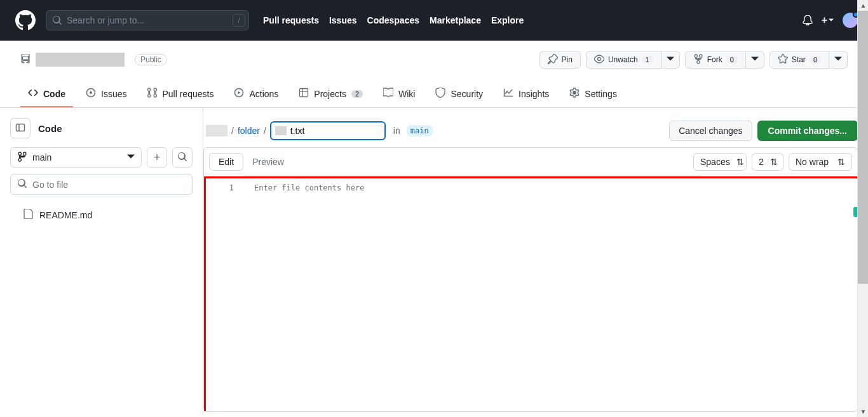 This screenshot has width=868, height=417. I want to click on sidebar-collapse-icon, so click(20, 128).